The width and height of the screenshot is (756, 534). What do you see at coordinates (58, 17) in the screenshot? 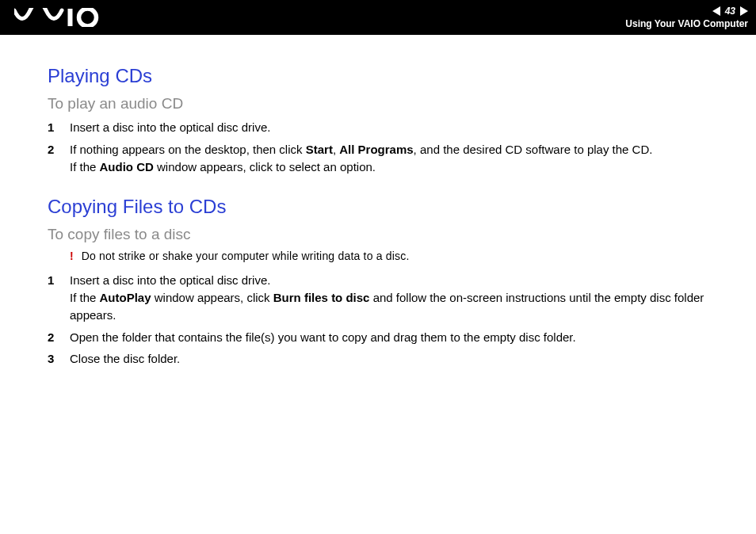
I see `vaio-logo-icon` at bounding box center [58, 17].